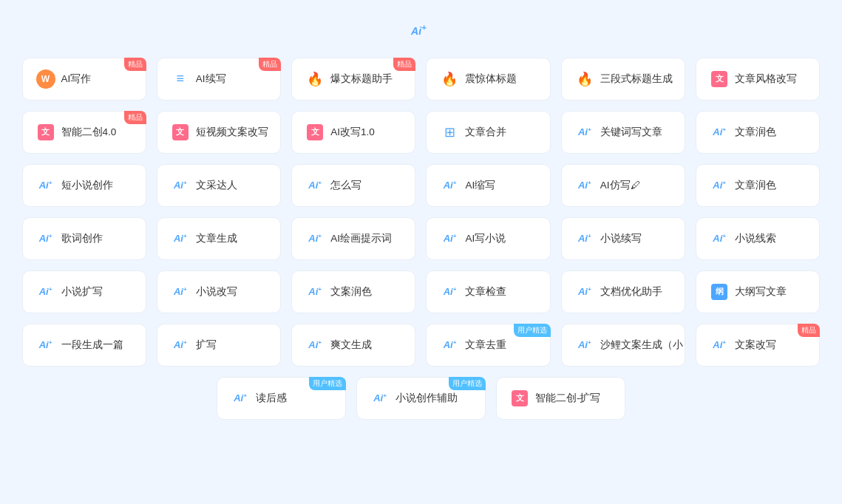 Image resolution: width=842 pixels, height=504 pixels. What do you see at coordinates (421, 398) in the screenshot?
I see `grid-row-6: 用户精选Ai+读后感用户精选Ai+小说创作辅助文智能二创-扩写` at bounding box center [421, 398].